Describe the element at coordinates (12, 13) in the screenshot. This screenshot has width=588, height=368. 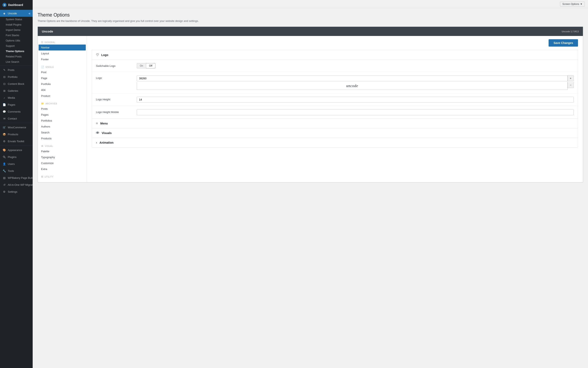
I see `sidebar-item-label: Uncode` at that location.